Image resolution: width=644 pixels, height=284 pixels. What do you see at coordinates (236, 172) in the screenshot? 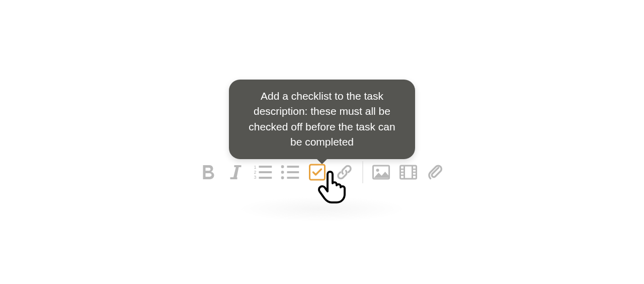
I see `italic-button` at bounding box center [236, 172].